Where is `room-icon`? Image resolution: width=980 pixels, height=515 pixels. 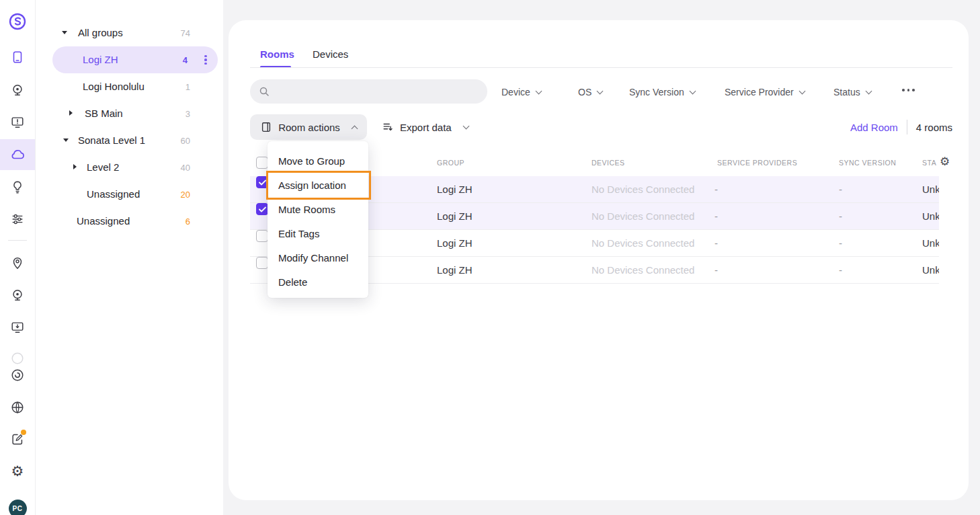 room-icon is located at coordinates (266, 127).